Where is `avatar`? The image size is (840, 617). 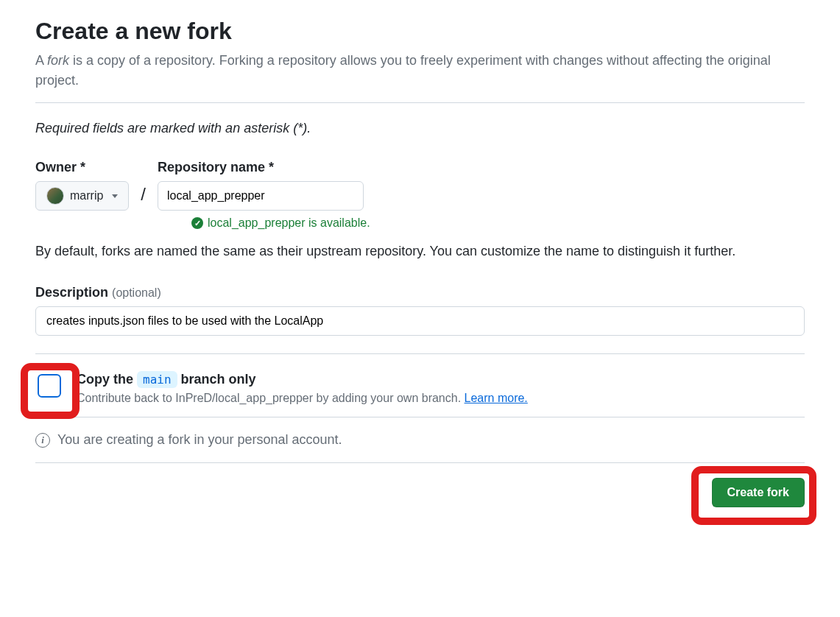
avatar is located at coordinates (55, 196).